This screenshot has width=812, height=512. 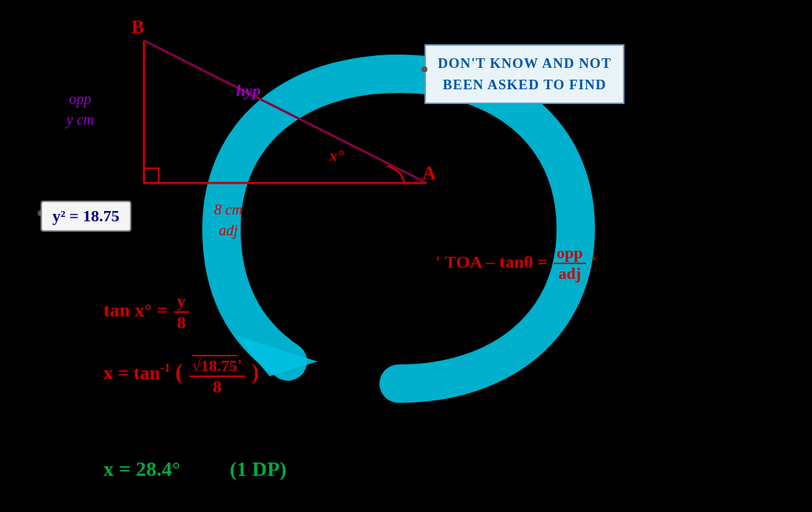 What do you see at coordinates (248, 91) in the screenshot?
I see `hyp-label: hyp` at bounding box center [248, 91].